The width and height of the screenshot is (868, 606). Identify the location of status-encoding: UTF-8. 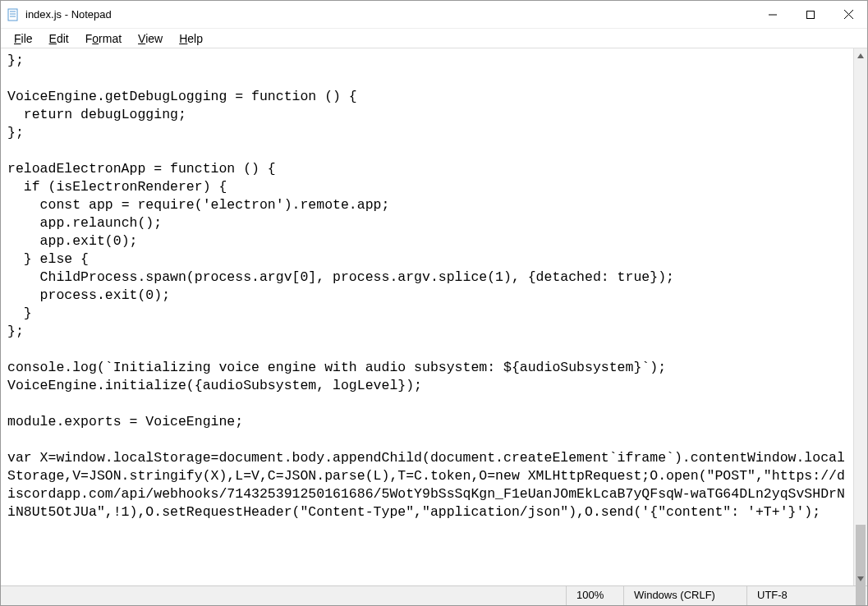
(801, 596).